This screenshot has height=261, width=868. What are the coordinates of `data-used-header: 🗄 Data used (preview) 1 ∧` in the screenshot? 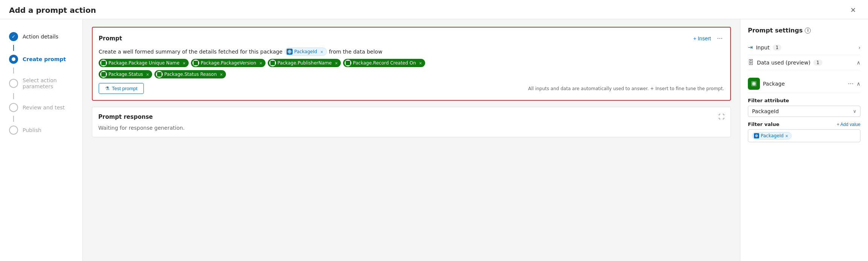 It's located at (804, 63).